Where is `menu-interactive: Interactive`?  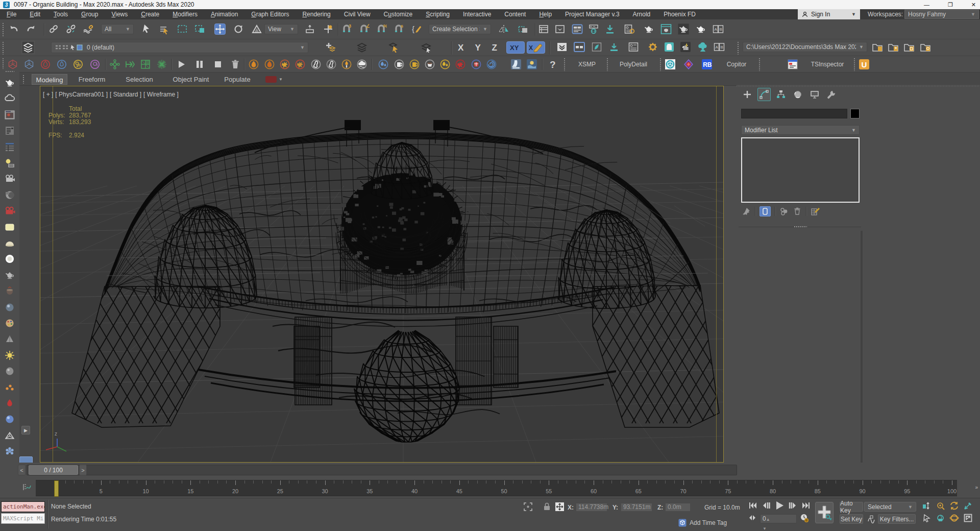 menu-interactive: Interactive is located at coordinates (477, 14).